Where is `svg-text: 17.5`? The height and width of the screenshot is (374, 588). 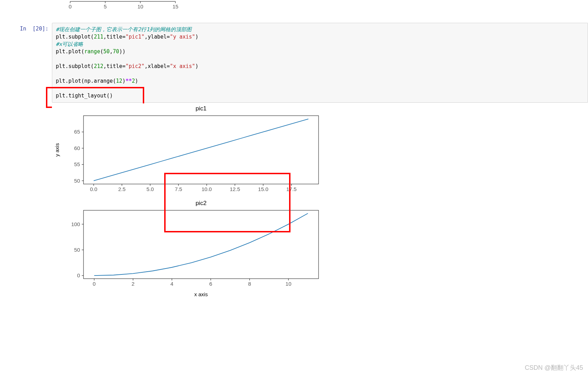 svg-text: 17.5 is located at coordinates (291, 189).